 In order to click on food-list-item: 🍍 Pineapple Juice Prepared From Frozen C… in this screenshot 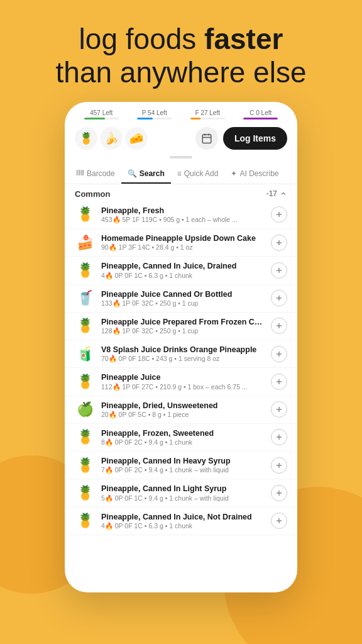, I will do `click(181, 326)`.